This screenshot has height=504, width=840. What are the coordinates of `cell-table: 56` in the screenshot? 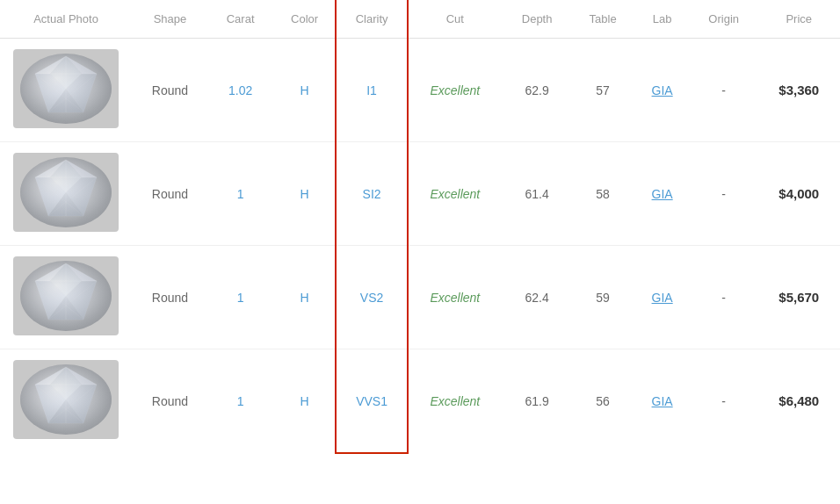 It's located at (603, 401).